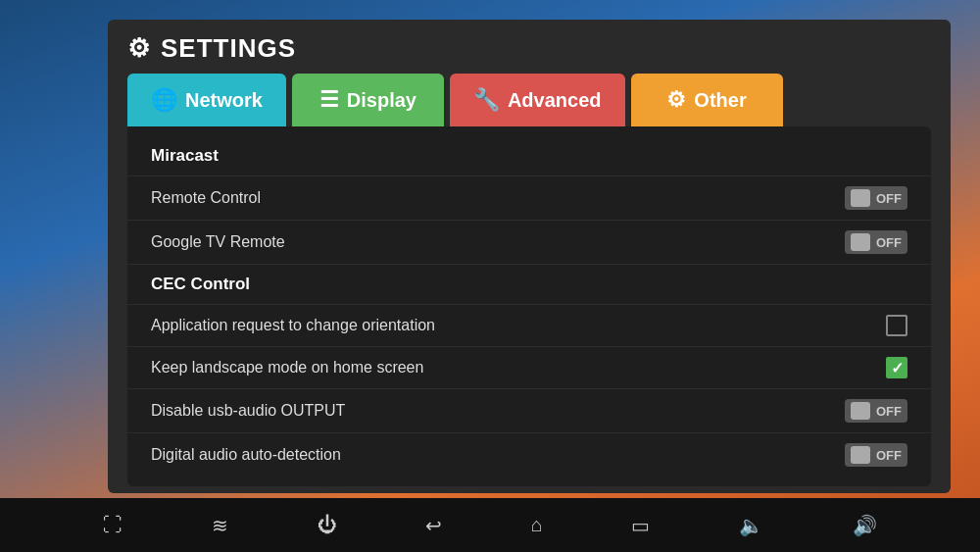 The image size is (980, 552). I want to click on display-icon: ☰, so click(329, 100).